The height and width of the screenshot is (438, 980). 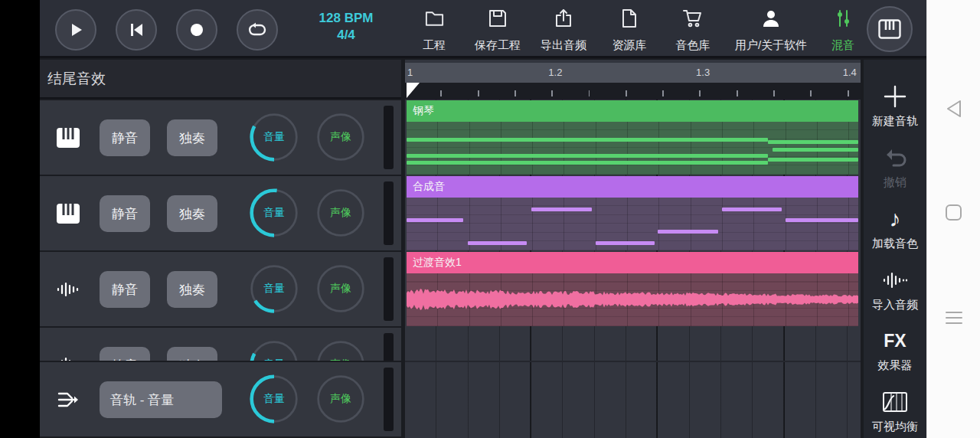 I want to click on visual-eq-button: 可视均衡, so click(x=895, y=412).